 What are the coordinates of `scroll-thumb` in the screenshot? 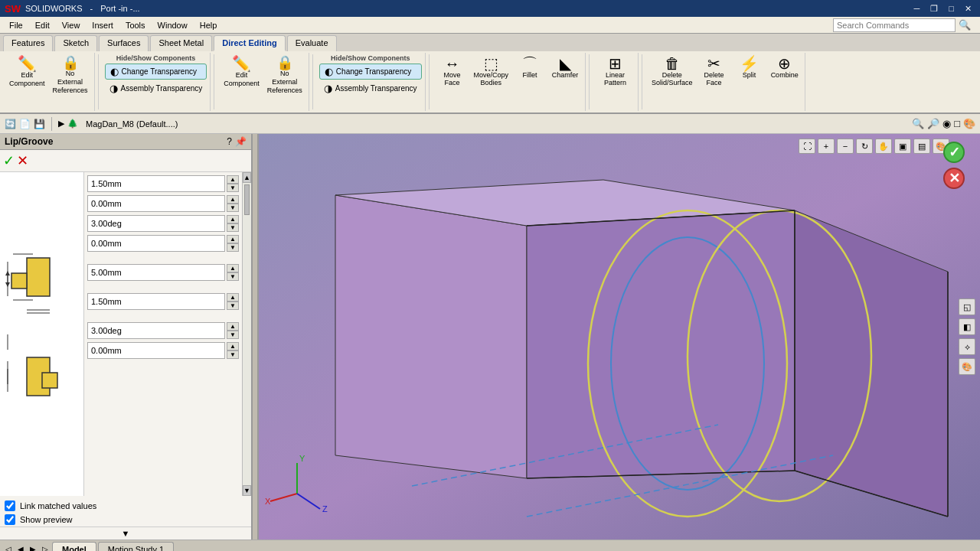 It's located at (247, 200).